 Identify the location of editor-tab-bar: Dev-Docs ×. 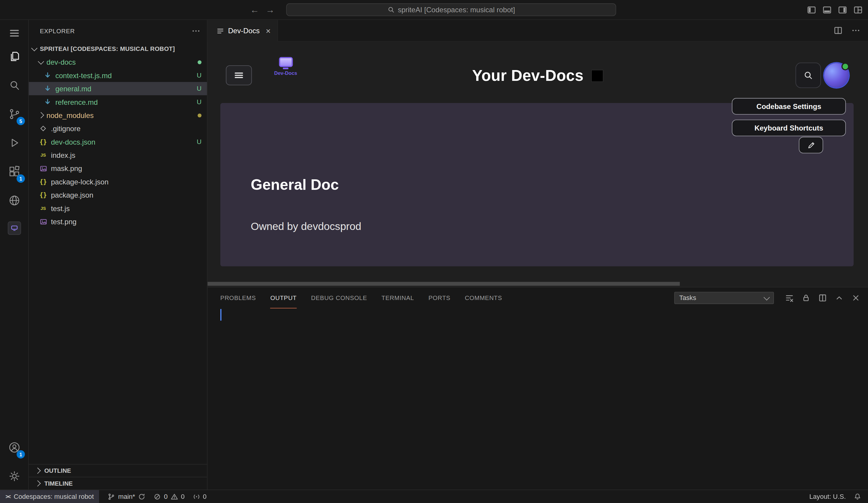
(538, 31).